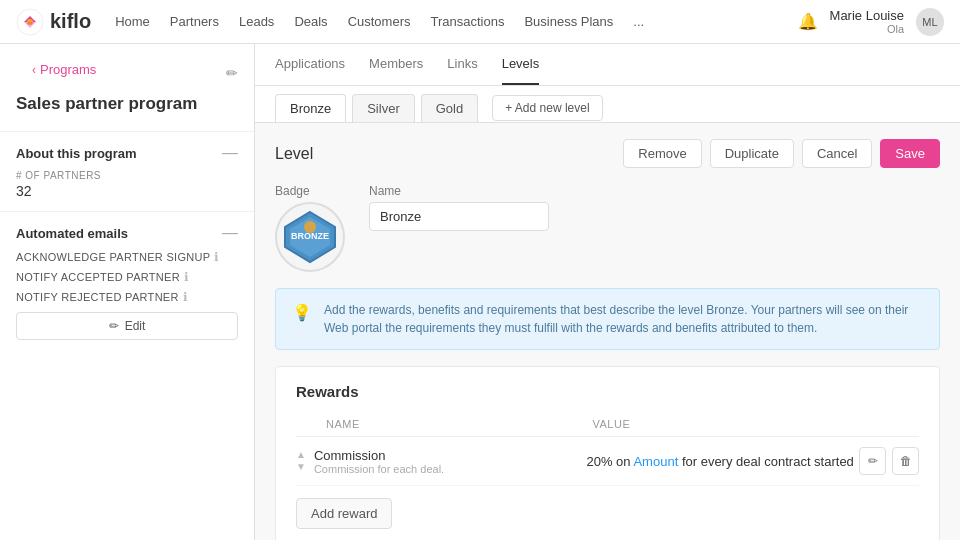  What do you see at coordinates (450, 462) in the screenshot?
I see `reward-name-cell: Commission Commission for each deal.` at bounding box center [450, 462].